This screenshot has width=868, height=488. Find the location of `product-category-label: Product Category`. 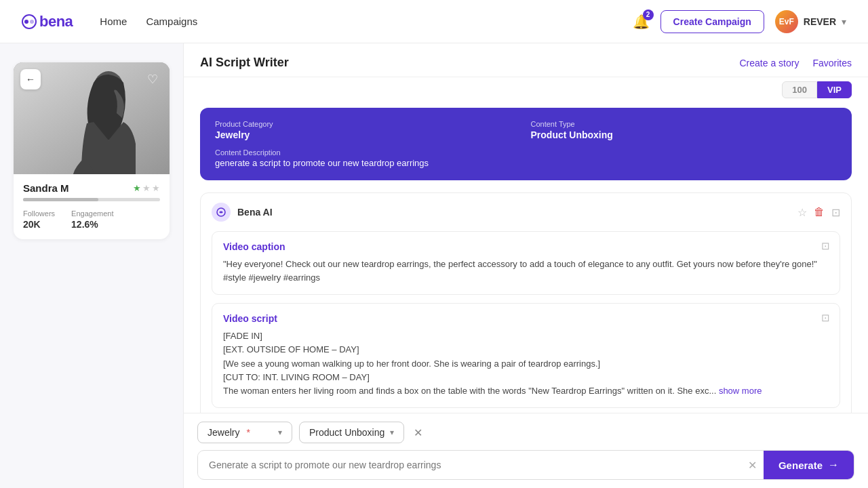

product-category-label: Product Category is located at coordinates (368, 124).